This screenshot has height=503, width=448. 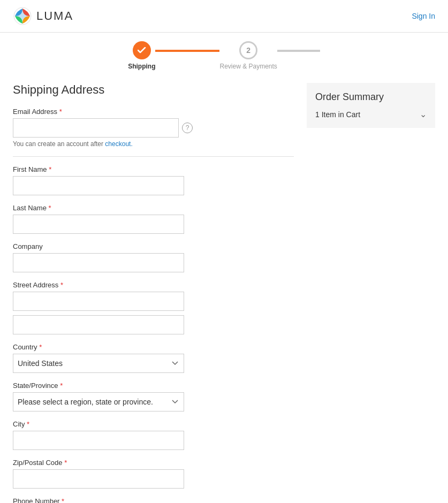 I want to click on street-address-line1, so click(x=98, y=301).